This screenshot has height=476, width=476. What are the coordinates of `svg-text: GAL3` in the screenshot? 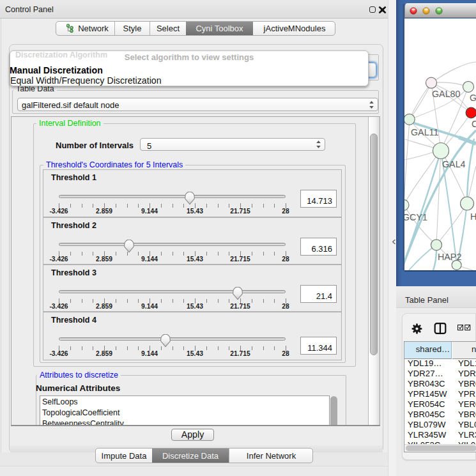 It's located at (473, 98).